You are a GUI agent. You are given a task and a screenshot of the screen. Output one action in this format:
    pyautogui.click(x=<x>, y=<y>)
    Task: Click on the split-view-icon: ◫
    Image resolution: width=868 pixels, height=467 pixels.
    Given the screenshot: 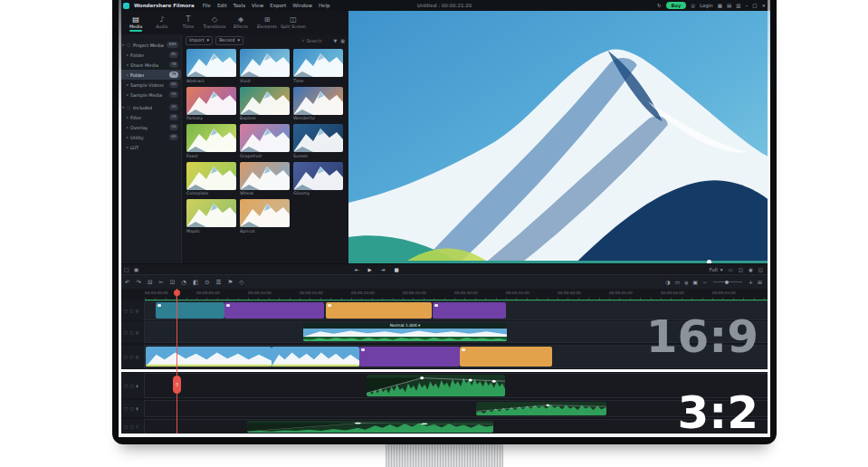 What is the action you would take?
    pyautogui.click(x=740, y=270)
    